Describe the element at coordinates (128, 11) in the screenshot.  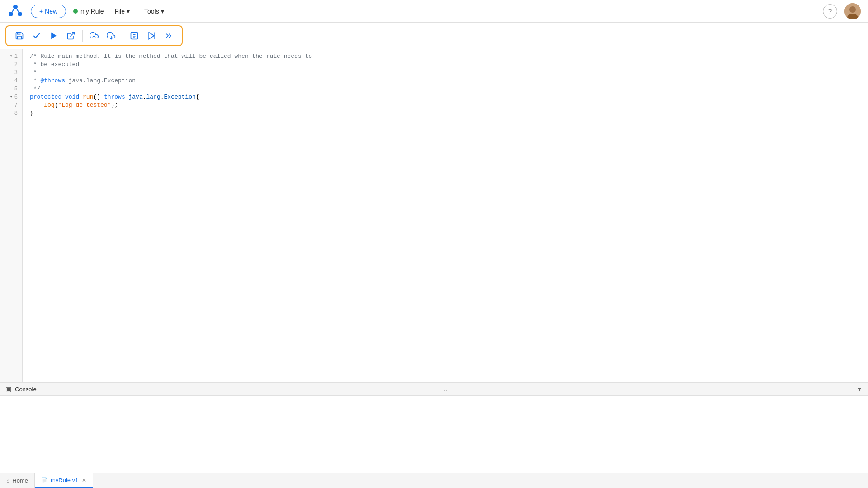
I see `file-menu-chevron: ▾` at that location.